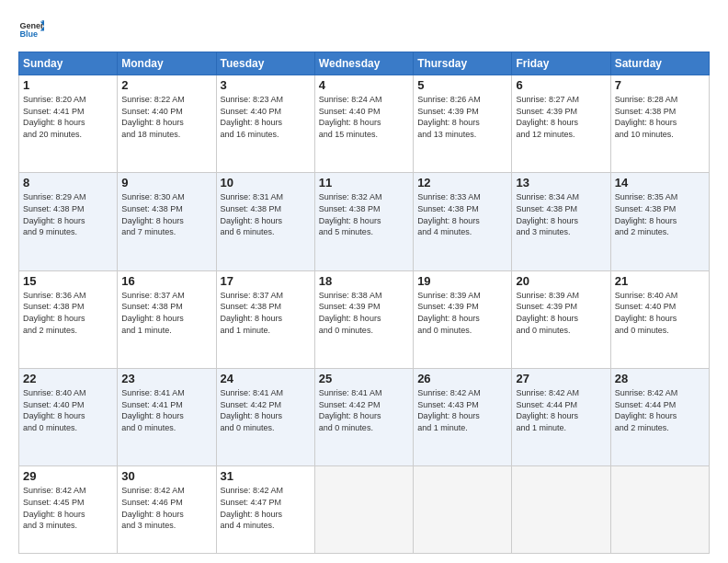 This screenshot has height=563, width=728. Describe the element at coordinates (68, 282) in the screenshot. I see `day-number: 15` at that location.